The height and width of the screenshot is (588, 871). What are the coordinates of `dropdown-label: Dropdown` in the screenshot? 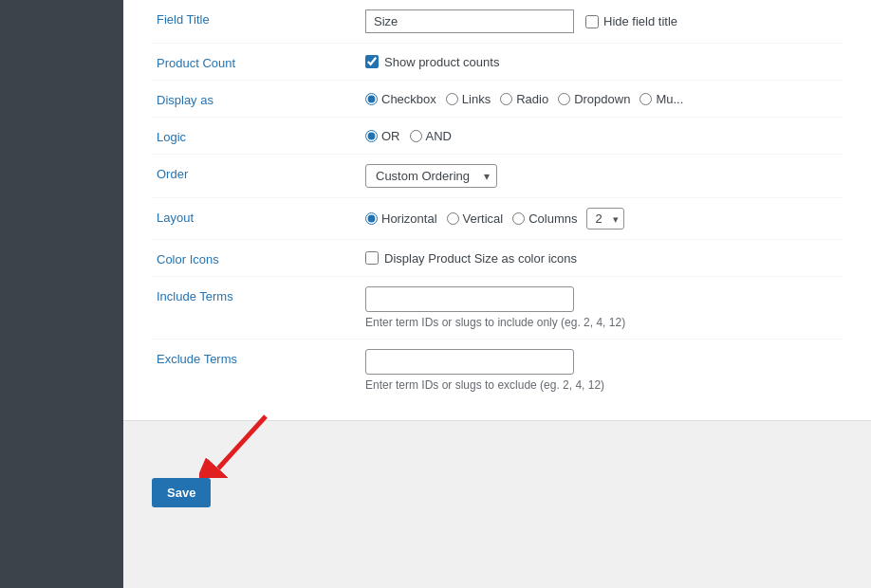 It's located at (602, 99).